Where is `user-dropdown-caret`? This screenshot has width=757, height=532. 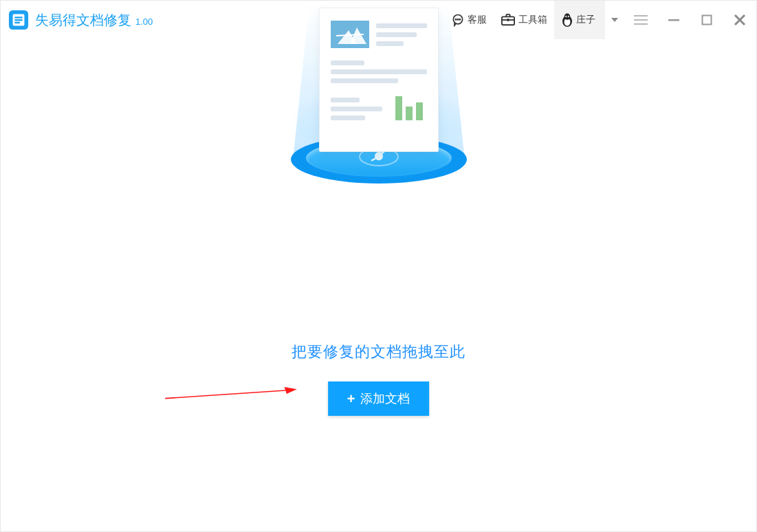 user-dropdown-caret is located at coordinates (615, 20).